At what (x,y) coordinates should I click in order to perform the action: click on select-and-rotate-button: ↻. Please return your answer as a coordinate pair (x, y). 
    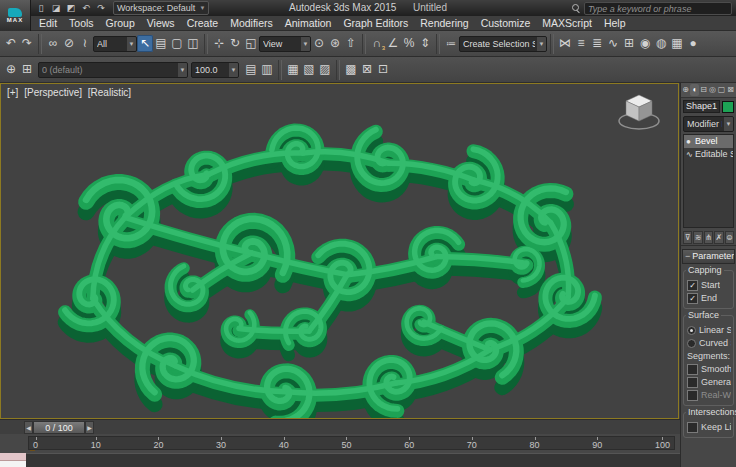
    Looking at the image, I should click on (235, 44).